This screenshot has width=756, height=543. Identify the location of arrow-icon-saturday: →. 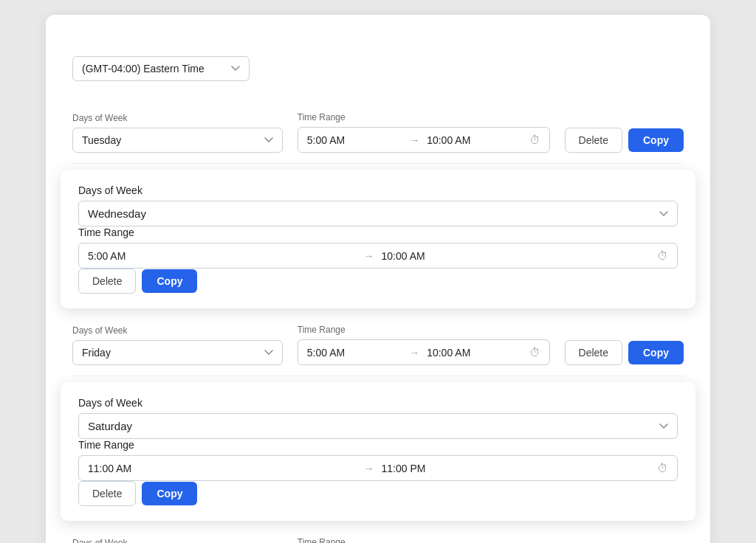
(369, 468).